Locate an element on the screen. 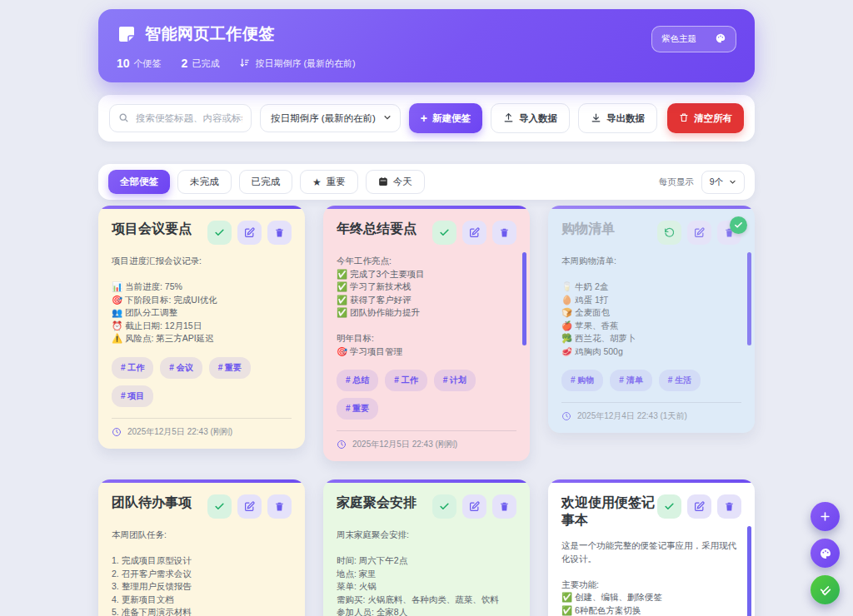 This screenshot has width=853, height=616. sort-info: 按日期倒序 (最新的在前) is located at coordinates (297, 63).